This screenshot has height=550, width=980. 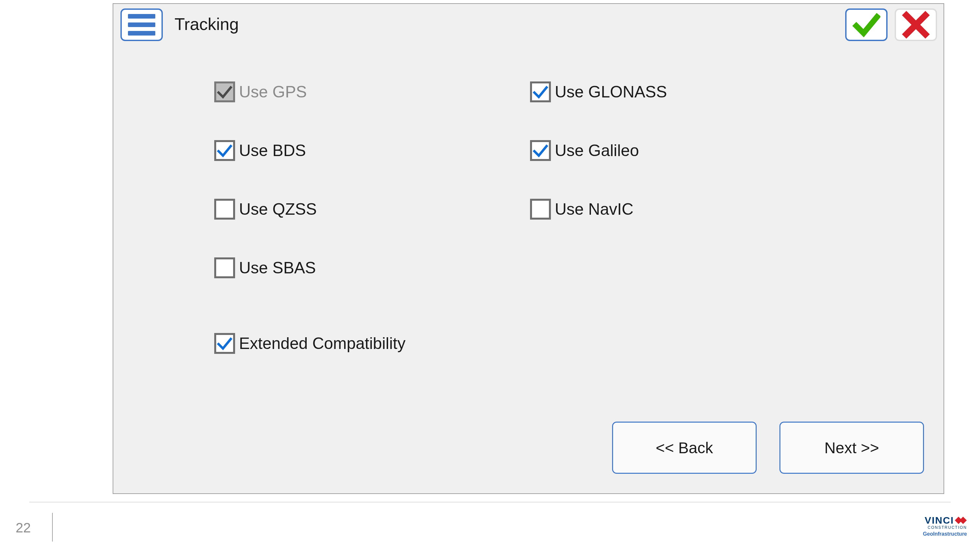 What do you see at coordinates (540, 92) in the screenshot?
I see `checkbox-glonass` at bounding box center [540, 92].